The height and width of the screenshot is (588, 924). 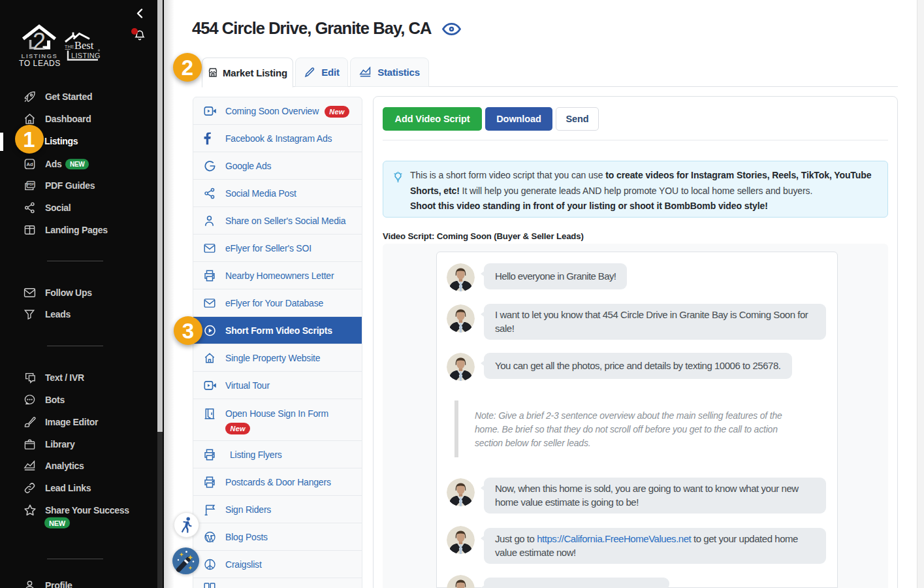 I want to click on svg-text: PDF, so click(x=31, y=184).